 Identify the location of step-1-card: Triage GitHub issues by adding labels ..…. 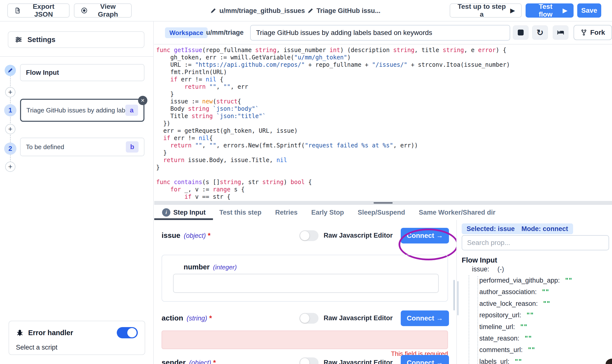
(82, 110).